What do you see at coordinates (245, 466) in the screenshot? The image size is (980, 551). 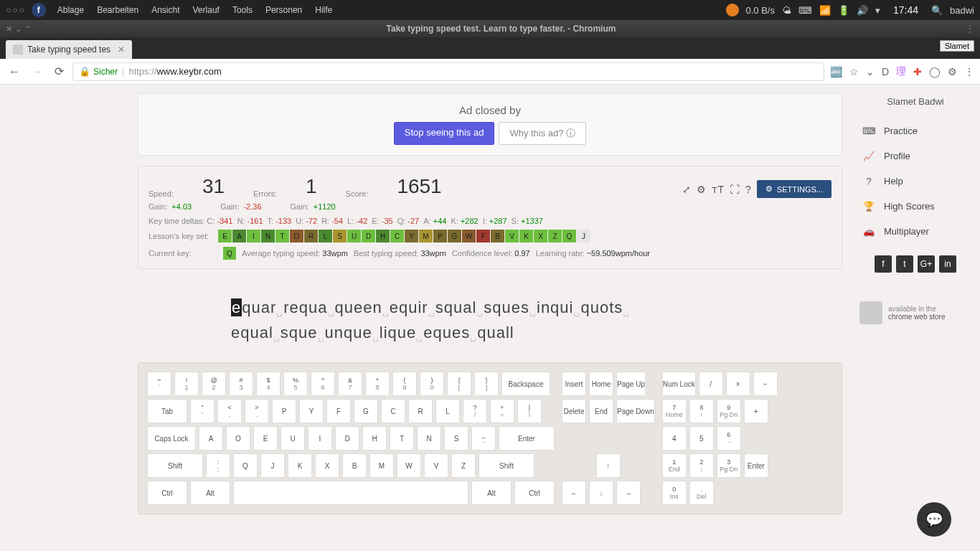 I see `key: Q` at bounding box center [245, 466].